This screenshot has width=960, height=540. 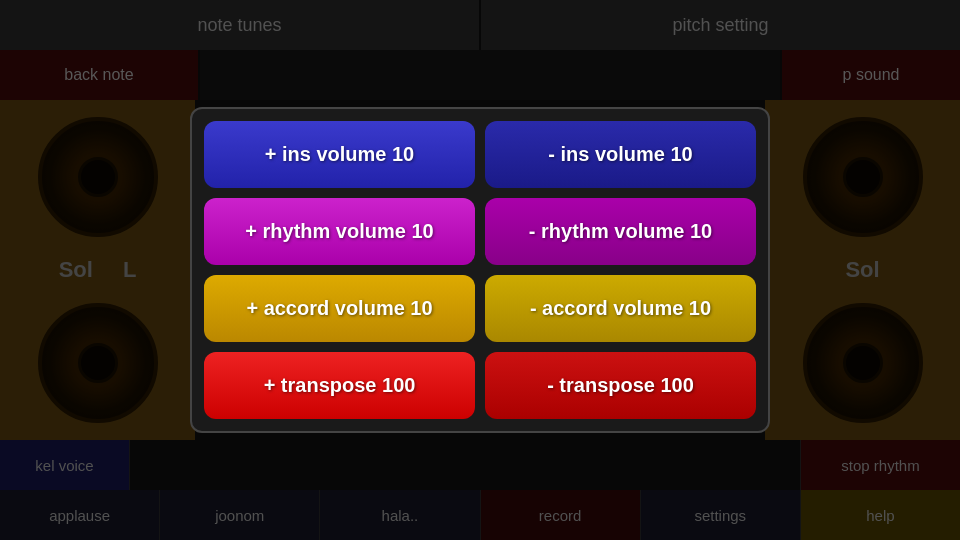 What do you see at coordinates (340, 308) in the screenshot?
I see `accord-volume-increase-button: + accord volume 10` at bounding box center [340, 308].